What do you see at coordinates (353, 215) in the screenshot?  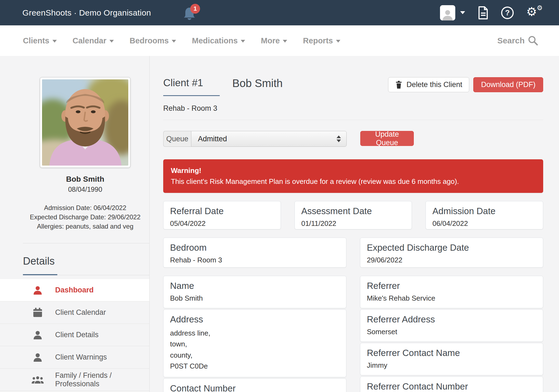 I see `date-cards-row: Referral Date 05/04/2022 Assessment Date…` at bounding box center [353, 215].